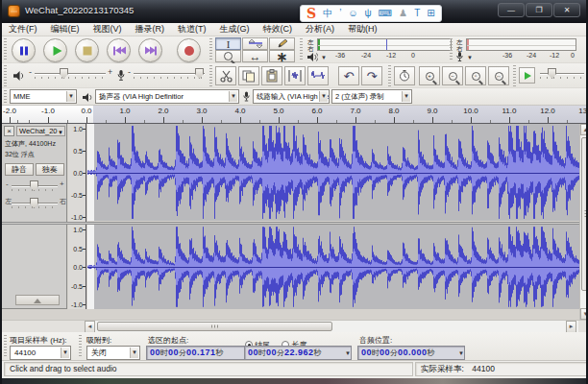 The image size is (588, 384). What do you see at coordinates (320, 29) in the screenshot?
I see `menu-analyze: 分析(A)` at bounding box center [320, 29].